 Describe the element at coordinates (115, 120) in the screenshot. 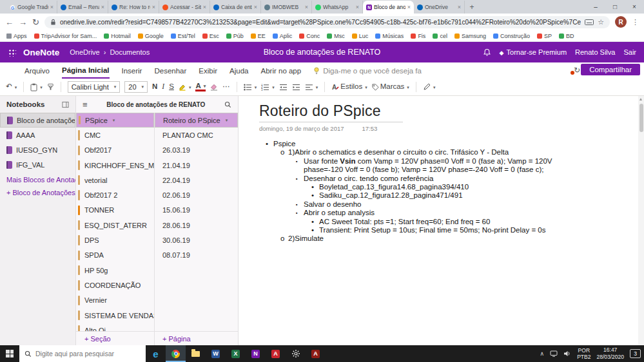

I see `section-item: PSpice` at that location.